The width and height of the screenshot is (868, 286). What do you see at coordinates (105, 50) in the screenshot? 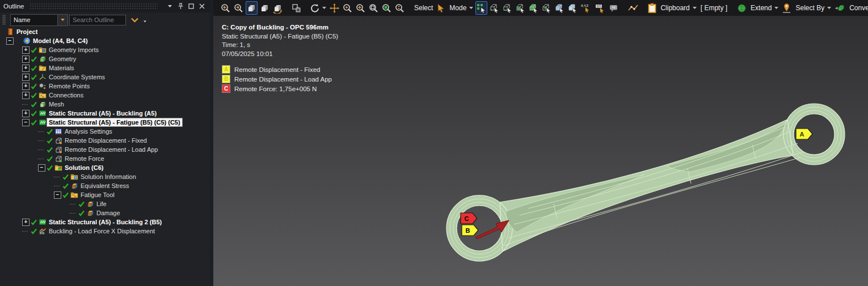
I see `tree-row: +Geometry Imports` at bounding box center [105, 50].